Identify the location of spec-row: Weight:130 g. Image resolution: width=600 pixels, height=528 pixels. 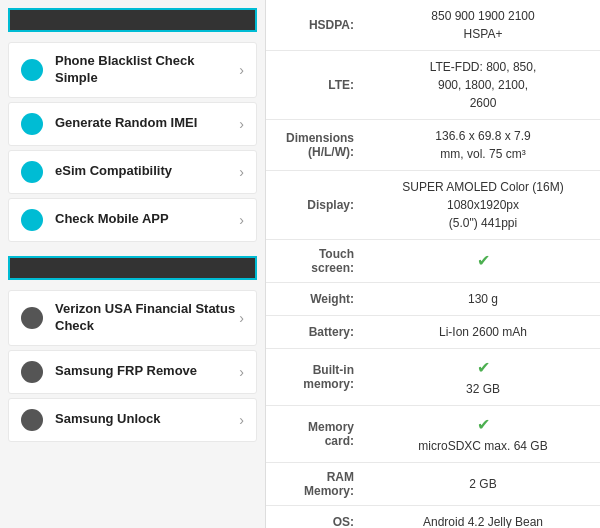
(433, 300).